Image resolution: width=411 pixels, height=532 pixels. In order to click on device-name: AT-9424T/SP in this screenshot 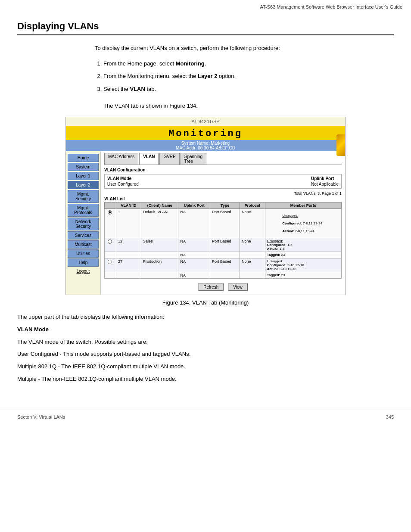, I will do `click(205, 121)`.